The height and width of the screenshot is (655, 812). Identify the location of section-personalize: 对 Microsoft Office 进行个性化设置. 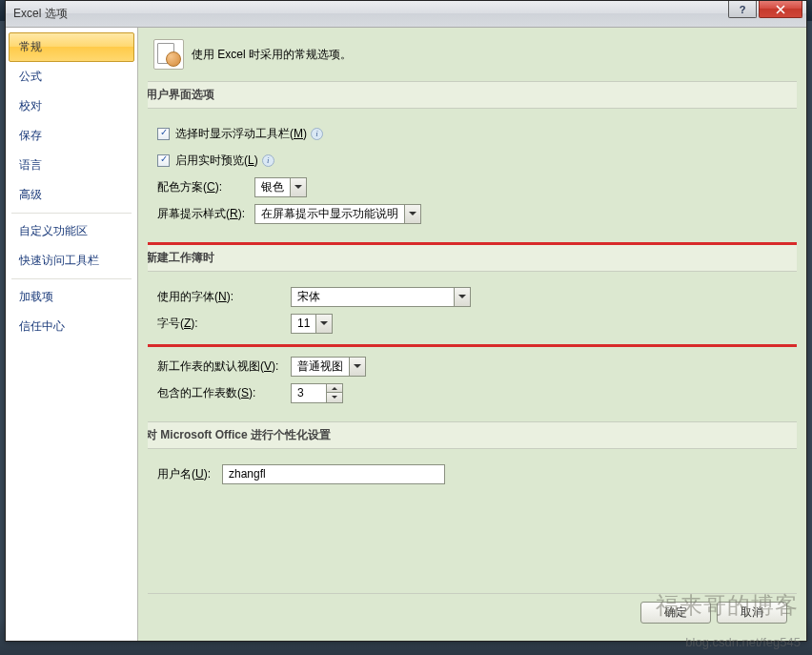
(473, 435).